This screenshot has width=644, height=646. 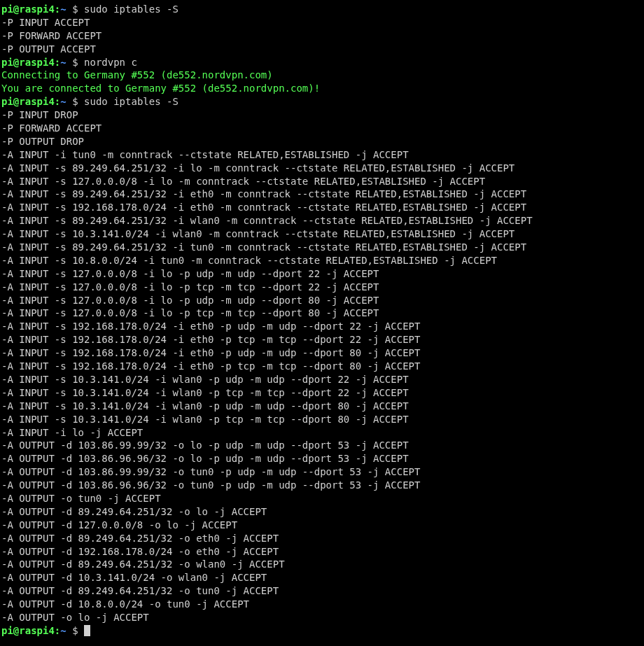 I want to click on output-line: -P INPUT DROP, so click(x=322, y=115).